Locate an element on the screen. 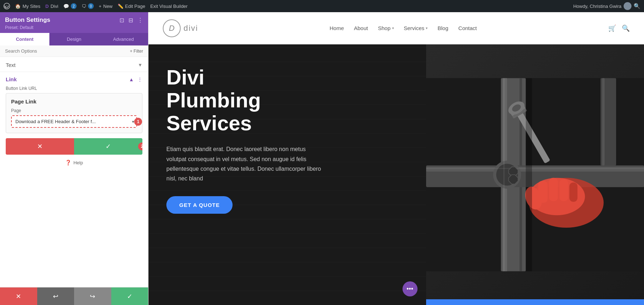  panel-title: Button Settings is located at coordinates (28, 20).